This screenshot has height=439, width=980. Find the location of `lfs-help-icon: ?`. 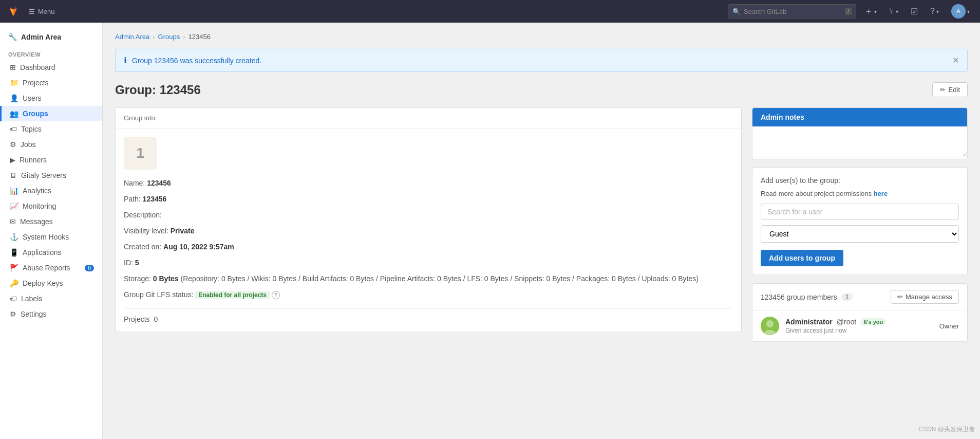

lfs-help-icon: ? is located at coordinates (276, 295).